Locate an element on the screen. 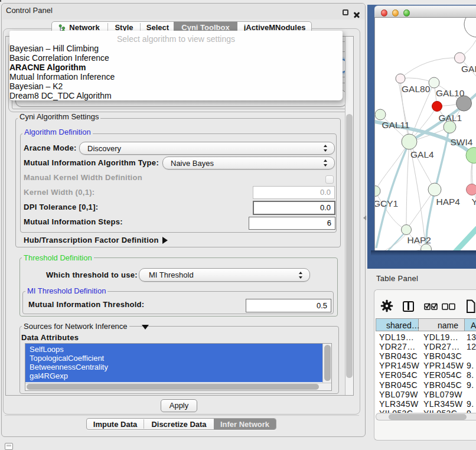  svg-text: HAP2 is located at coordinates (419, 240).